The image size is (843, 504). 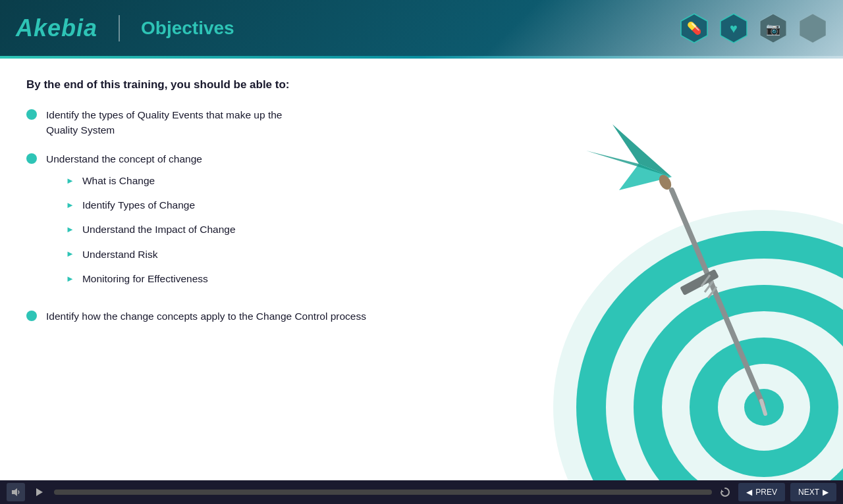 I want to click on prev-label: PREV, so click(x=767, y=492).